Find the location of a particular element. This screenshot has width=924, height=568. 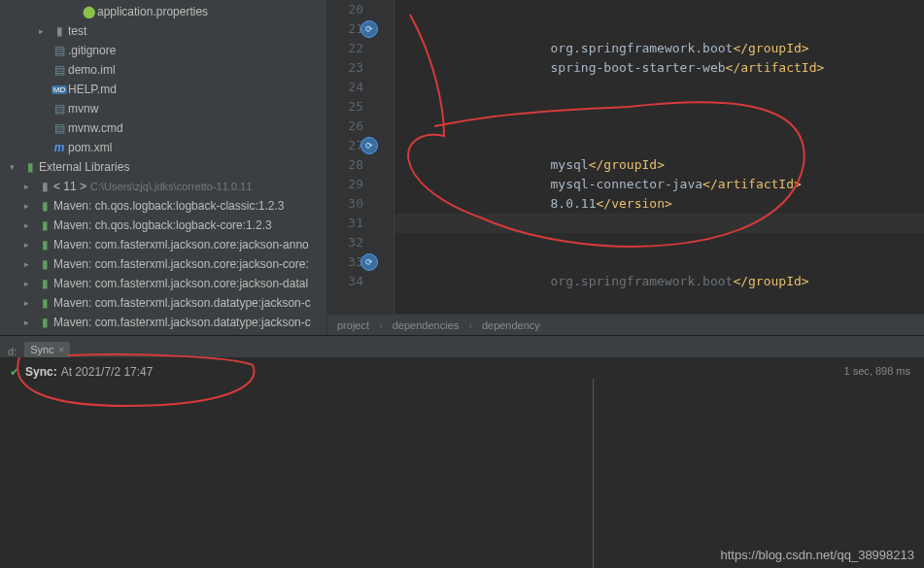

line-number: 23 is located at coordinates (346, 68).